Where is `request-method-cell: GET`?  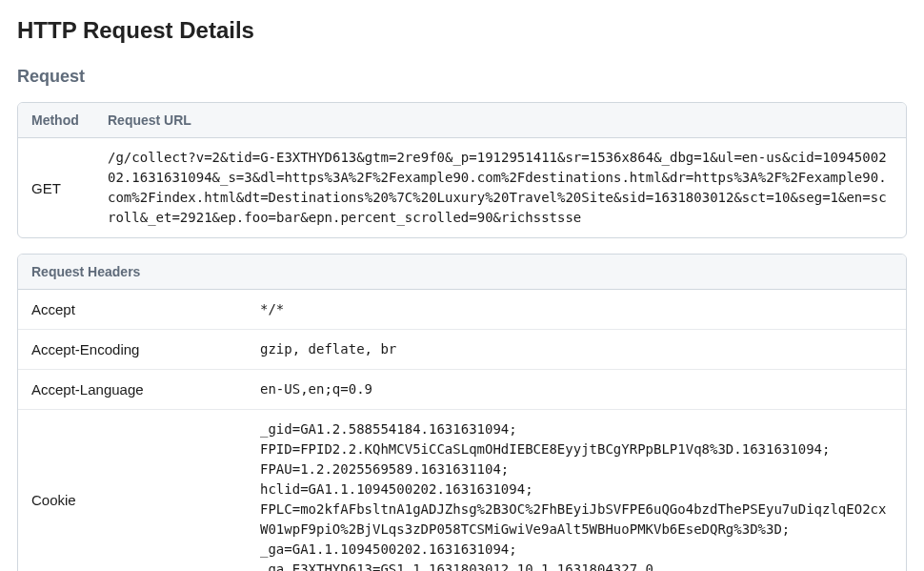
request-method-cell: GET is located at coordinates (56, 189).